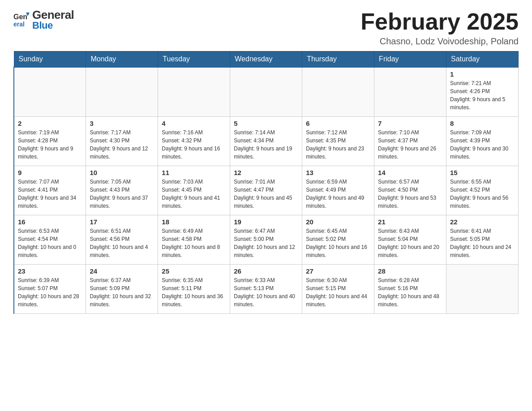  What do you see at coordinates (338, 124) in the screenshot?
I see `day-number: 6` at bounding box center [338, 124].